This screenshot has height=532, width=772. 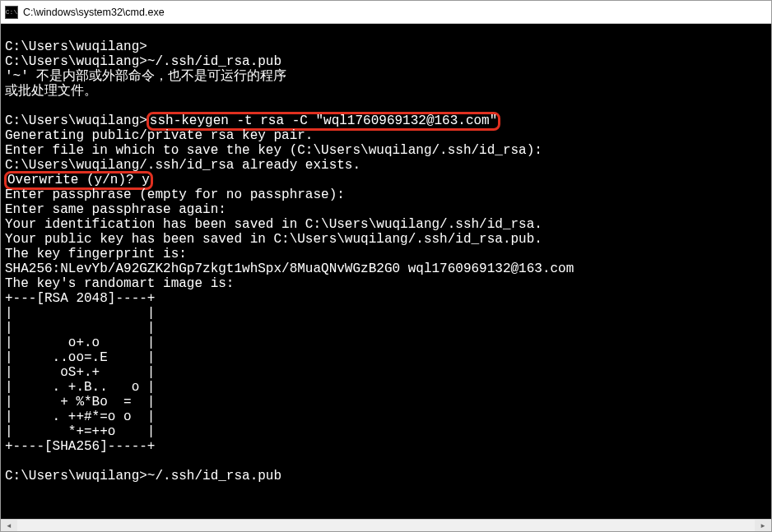 I want to click on scroll-track, so click(x=386, y=525).